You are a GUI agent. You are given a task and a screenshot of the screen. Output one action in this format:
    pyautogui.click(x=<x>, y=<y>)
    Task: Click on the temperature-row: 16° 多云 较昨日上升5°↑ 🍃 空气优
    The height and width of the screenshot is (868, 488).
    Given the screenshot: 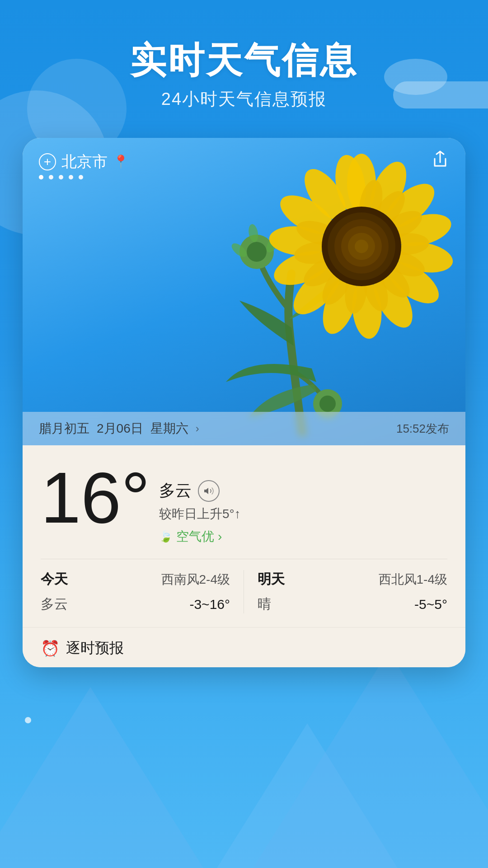 What is the action you would take?
    pyautogui.click(x=244, y=504)
    